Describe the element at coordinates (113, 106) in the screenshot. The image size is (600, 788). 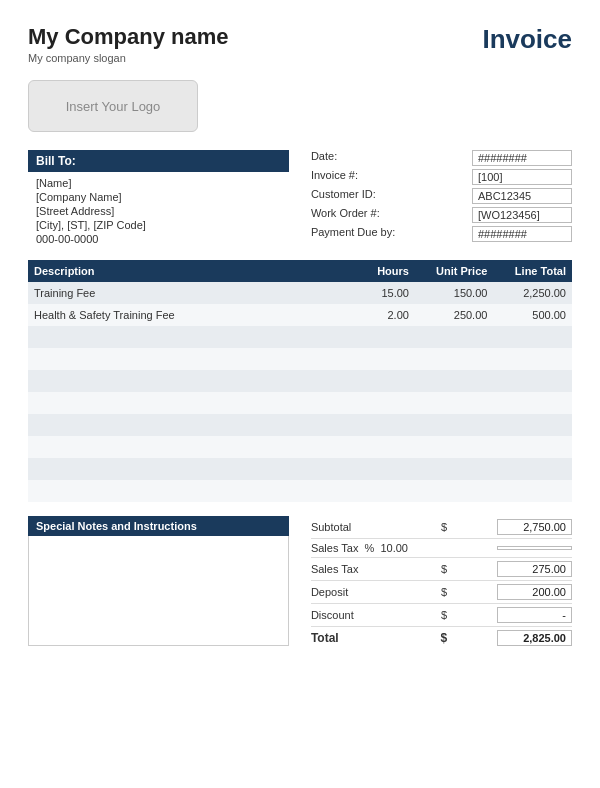
I see `logo-placeholder: Insert Your Logo` at that location.